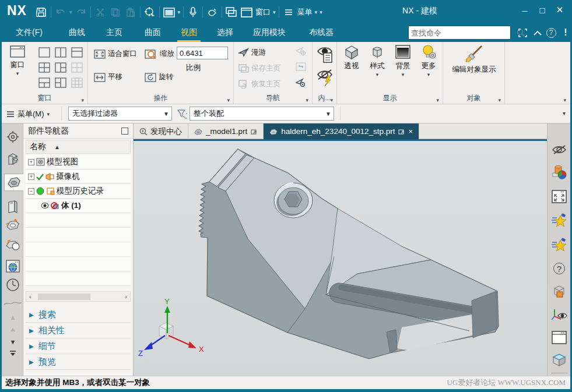 This screenshot has height=392, width=572. I want to click on close-button: ✕, so click(560, 10).